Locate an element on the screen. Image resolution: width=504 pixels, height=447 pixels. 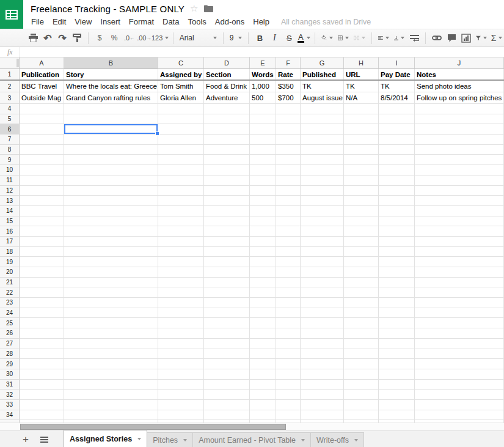
cell-F5 is located at coordinates (288, 120).